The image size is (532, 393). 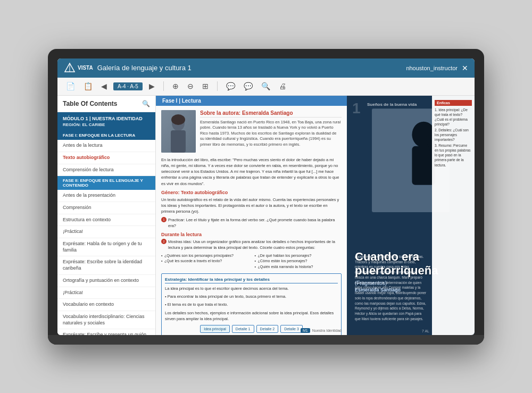 I want to click on sidebar-item-antes-presentacion: Antes de la presentación, so click(x=106, y=196).